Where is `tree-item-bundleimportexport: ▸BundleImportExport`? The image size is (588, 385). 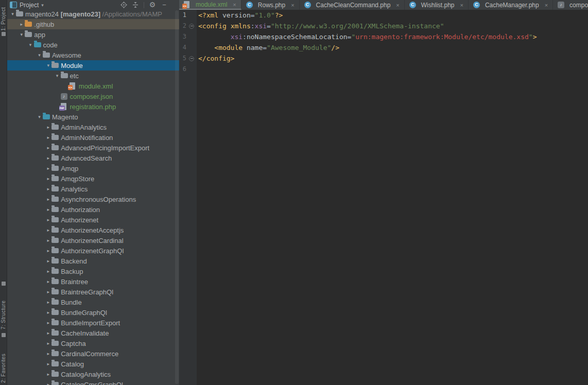
tree-item-bundleimportexport: ▸BundleImportExport is located at coordinates (93, 323).